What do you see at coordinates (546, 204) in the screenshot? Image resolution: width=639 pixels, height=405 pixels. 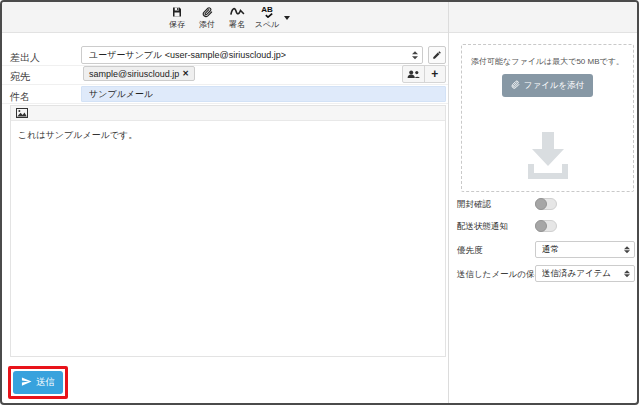 I see `read-receipt-toggle` at bounding box center [546, 204].